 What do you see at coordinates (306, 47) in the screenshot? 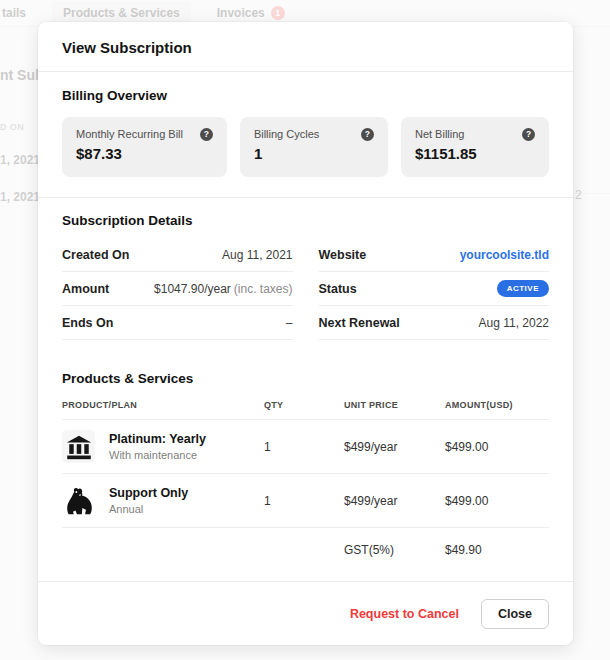
I see `modal-title: View Subscription` at bounding box center [306, 47].